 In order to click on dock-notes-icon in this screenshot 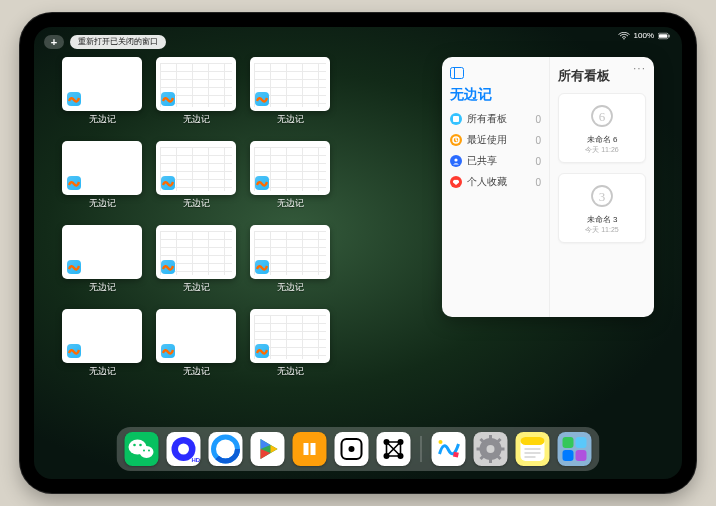, I will do `click(533, 449)`.